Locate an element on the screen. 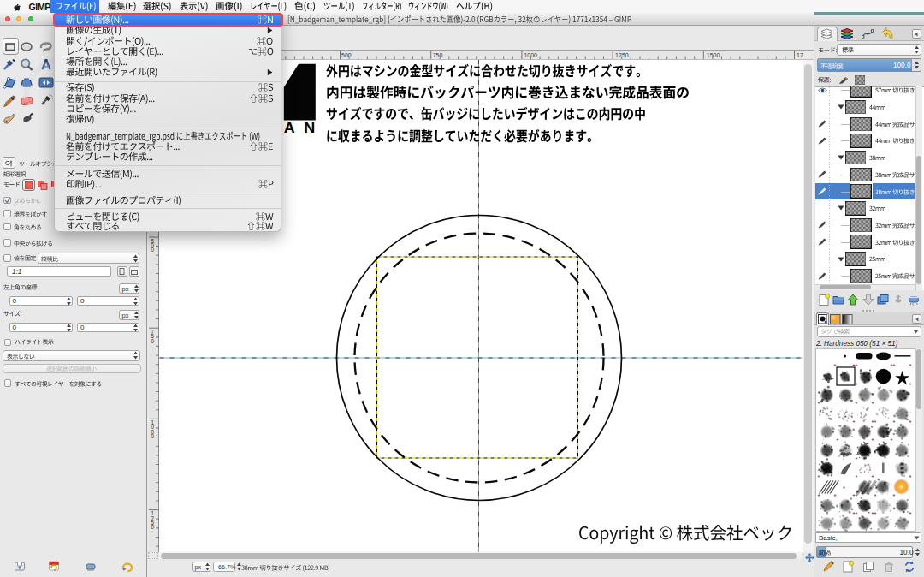  svg-text: 1000 is located at coordinates (530, 55).